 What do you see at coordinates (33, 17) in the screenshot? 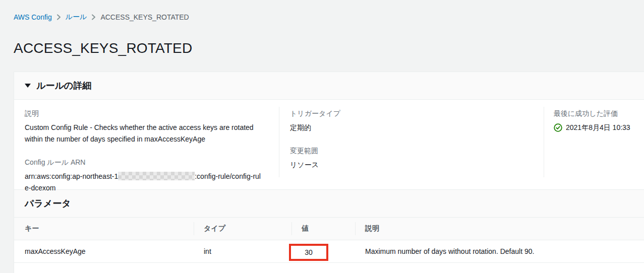
I see `breadcrumb-aws-config: AWS Config` at bounding box center [33, 17].